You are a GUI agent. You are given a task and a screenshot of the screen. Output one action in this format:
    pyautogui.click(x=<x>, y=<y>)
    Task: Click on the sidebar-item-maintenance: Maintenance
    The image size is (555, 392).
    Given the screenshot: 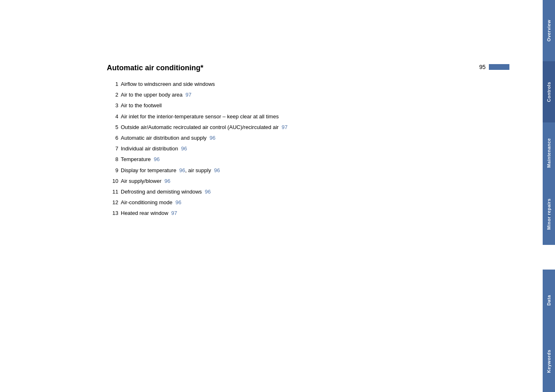 What is the action you would take?
    pyautogui.click(x=549, y=153)
    